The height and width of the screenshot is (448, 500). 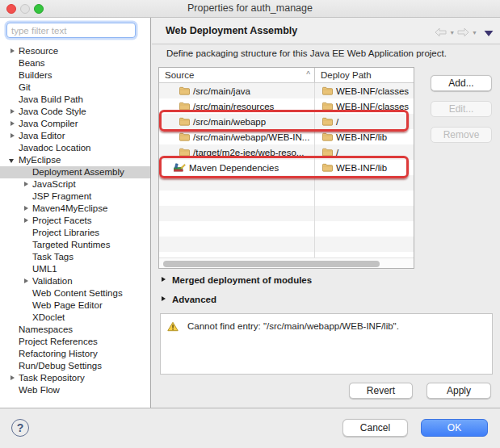 I want to click on warning-icon, so click(x=173, y=328).